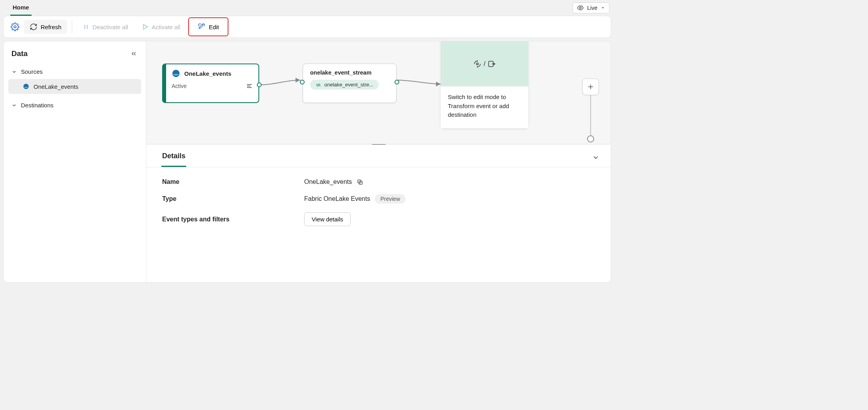  Describe the element at coordinates (350, 83) in the screenshot. I see `node-stream: onelake_event_stream onelake_event_stre.…` at that location.